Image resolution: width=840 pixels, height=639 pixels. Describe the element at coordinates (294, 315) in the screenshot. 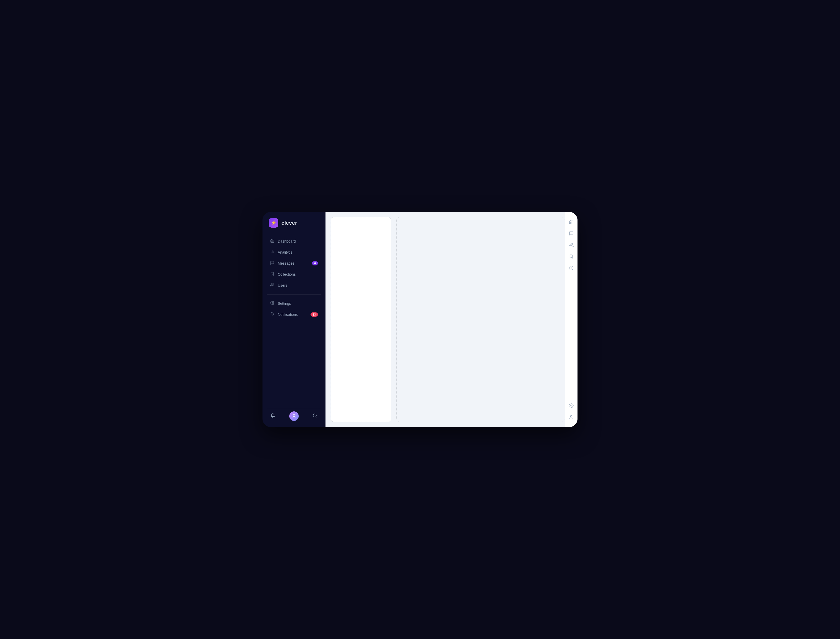

I see `sidebar-item-notifications: Notifications 23` at that location.